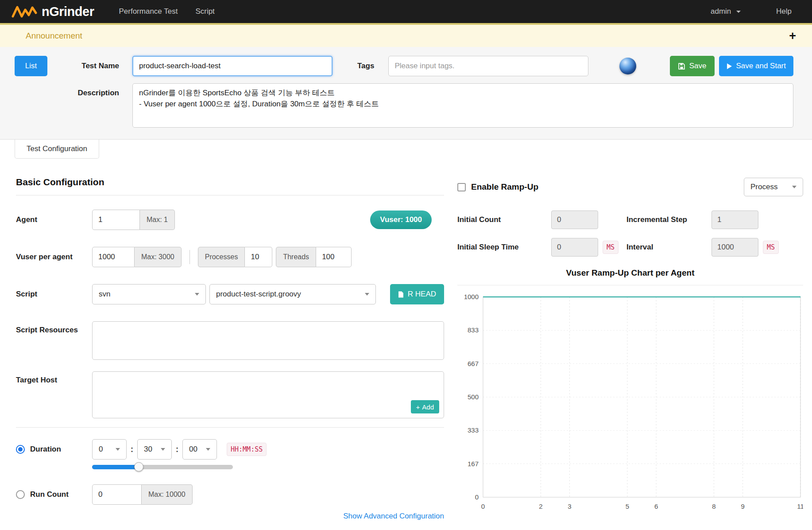 This screenshot has height=530, width=812. Describe the element at coordinates (735, 247) in the screenshot. I see `interval-input: 1000` at that location.